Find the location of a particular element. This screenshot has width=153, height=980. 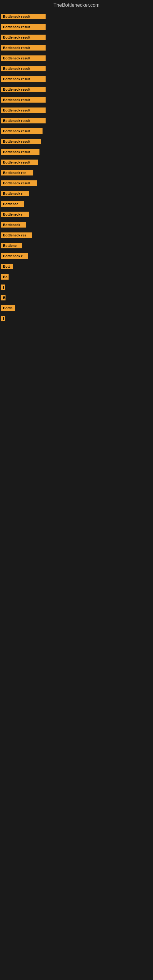

bar-row-24: Bott is located at coordinates (76, 266).